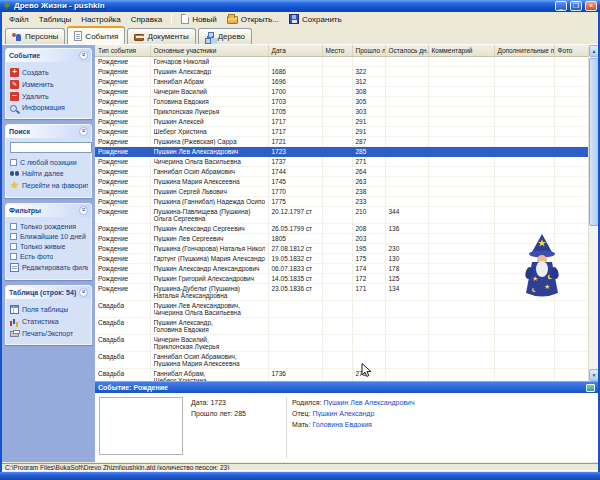 The width and height of the screenshot is (600, 480). What do you see at coordinates (49, 108) in the screenshot?
I see `sidebar-item: Информация` at bounding box center [49, 108].